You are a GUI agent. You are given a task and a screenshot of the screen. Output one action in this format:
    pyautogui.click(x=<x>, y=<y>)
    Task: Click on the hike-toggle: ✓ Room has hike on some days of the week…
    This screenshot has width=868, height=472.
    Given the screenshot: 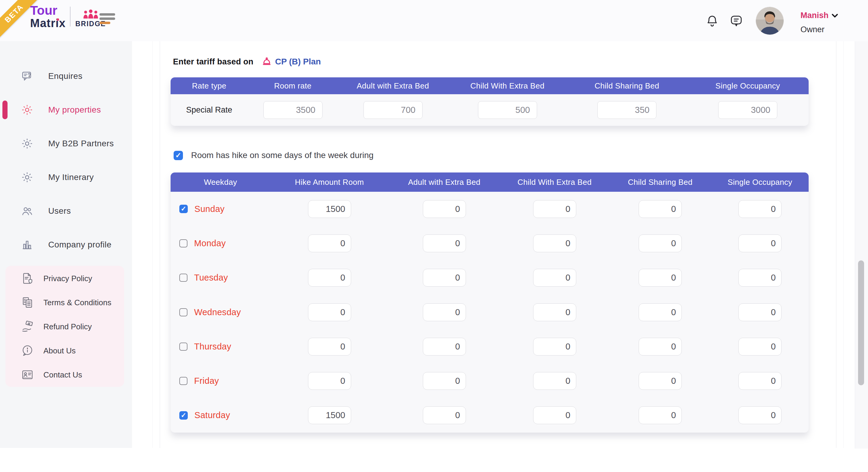 What is the action you would take?
    pyautogui.click(x=274, y=156)
    